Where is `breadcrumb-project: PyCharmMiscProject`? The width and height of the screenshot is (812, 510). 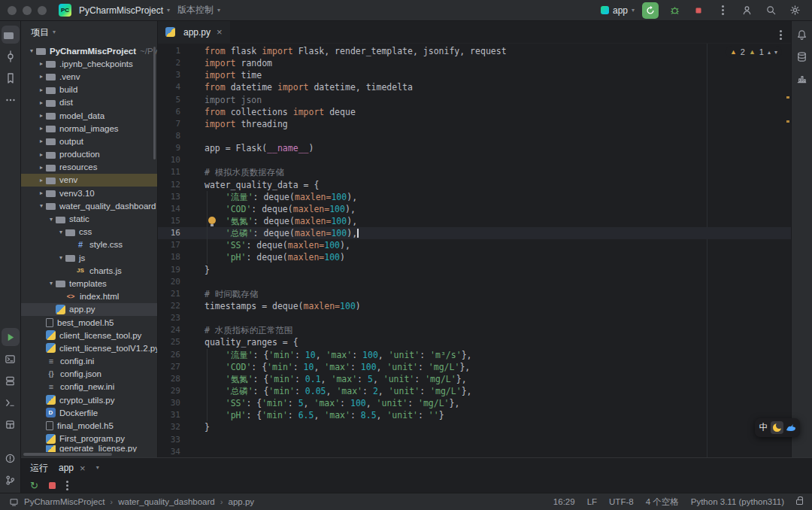
breadcrumb-project: PyCharmMiscProject is located at coordinates (65, 502).